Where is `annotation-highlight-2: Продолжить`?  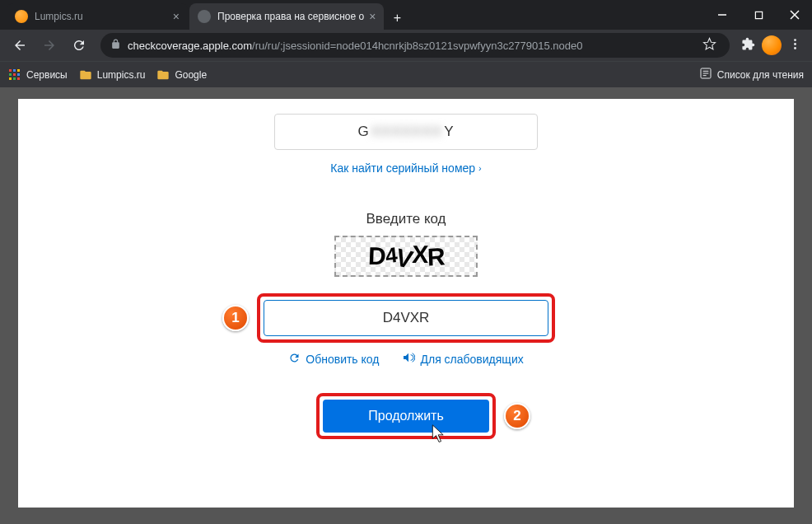
annotation-highlight-2: Продолжить is located at coordinates (406, 416).